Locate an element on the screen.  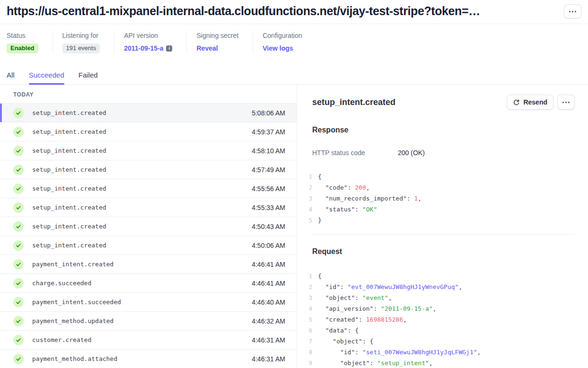
event-list-item: setup_intent.created4:55:33 AM is located at coordinates (149, 208).